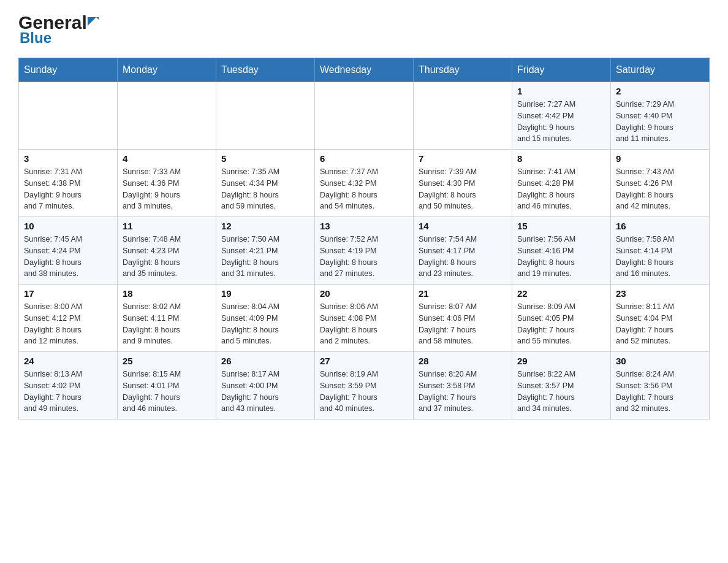  What do you see at coordinates (561, 116) in the screenshot?
I see `calendar-cell: 1Sunrise: 7:27 AMSunset: 4:42 PMDaylight…` at bounding box center [561, 116].